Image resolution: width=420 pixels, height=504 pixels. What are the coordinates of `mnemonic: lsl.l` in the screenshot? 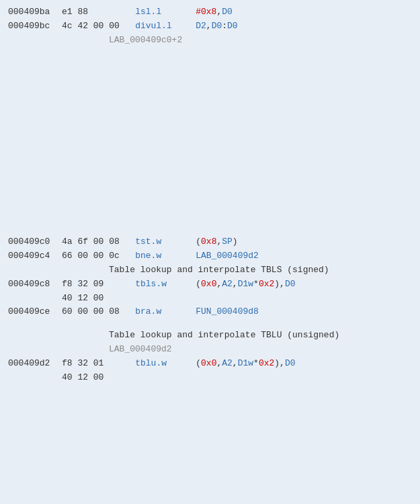 It's located at (165, 12).